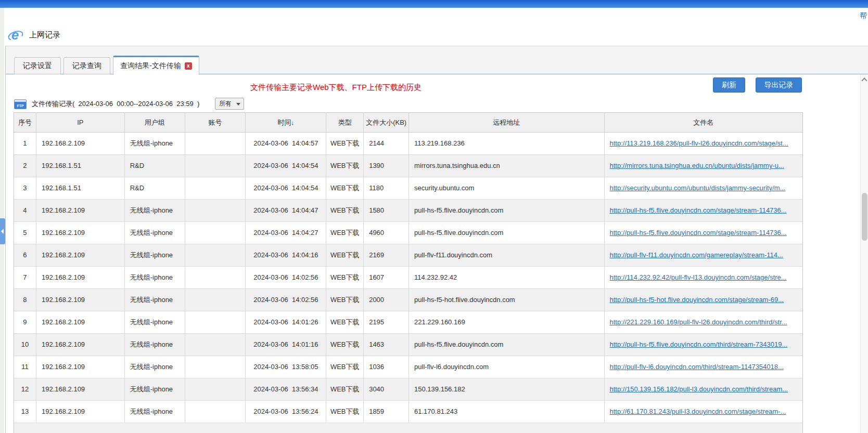 The image size is (868, 433). Describe the element at coordinates (507, 389) in the screenshot. I see `cell-remote: 150.139.156.182` at that location.